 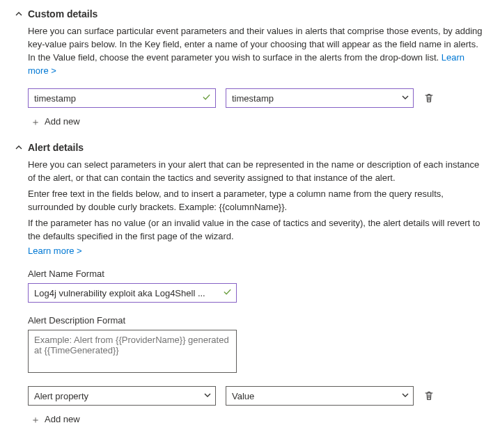 What do you see at coordinates (320, 98) in the screenshot?
I see `custom-value-select: timestamp` at bounding box center [320, 98].